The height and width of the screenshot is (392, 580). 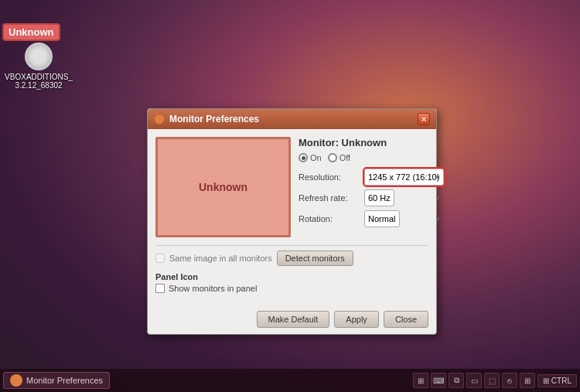 I want to click on dialog-close-button: ✕, so click(x=424, y=119).